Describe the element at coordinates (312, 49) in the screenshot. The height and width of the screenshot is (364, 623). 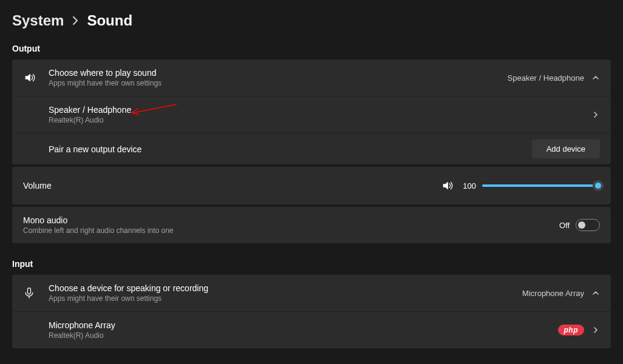
I see `section-header-output: Output` at that location.